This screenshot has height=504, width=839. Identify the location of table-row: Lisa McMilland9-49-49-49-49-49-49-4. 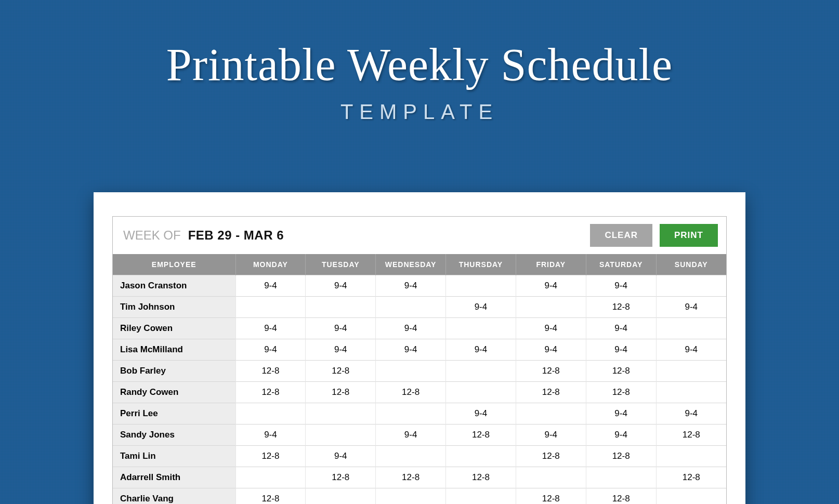
(420, 350).